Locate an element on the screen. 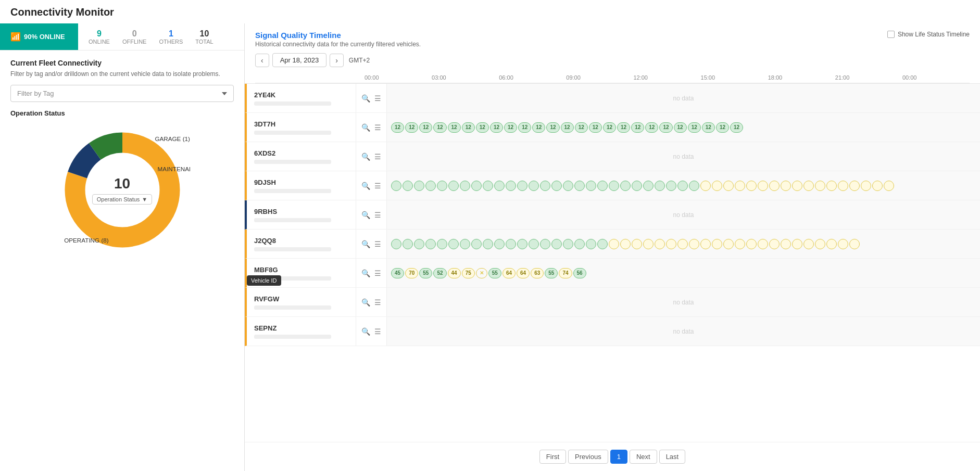  others-count: 1 OTHERS is located at coordinates (171, 37).